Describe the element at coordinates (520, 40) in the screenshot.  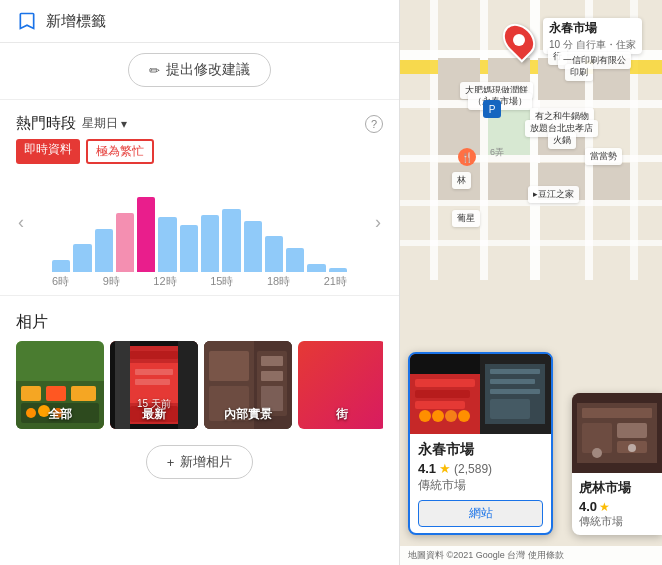
I see `marker-pin-inner` at that location.